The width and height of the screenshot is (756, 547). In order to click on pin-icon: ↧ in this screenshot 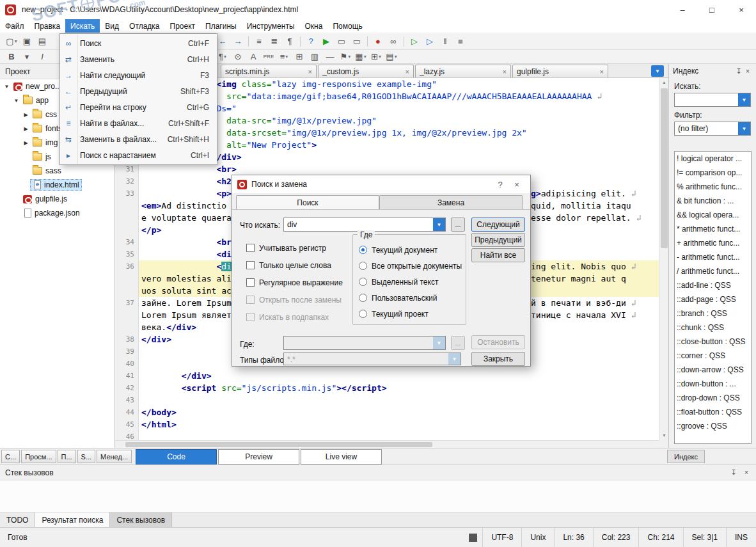, I will do `click(734, 472)`.